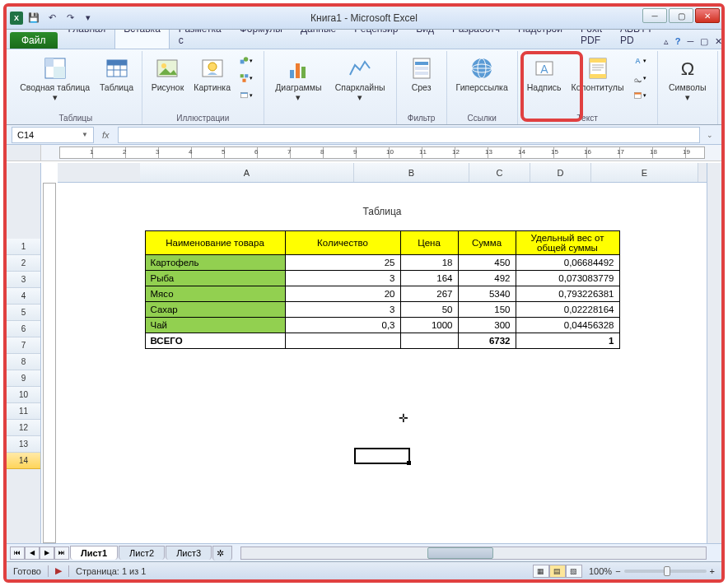  What do you see at coordinates (298, 79) in the screenshot?
I see `chart-button: Диаграммы ▾` at bounding box center [298, 79].